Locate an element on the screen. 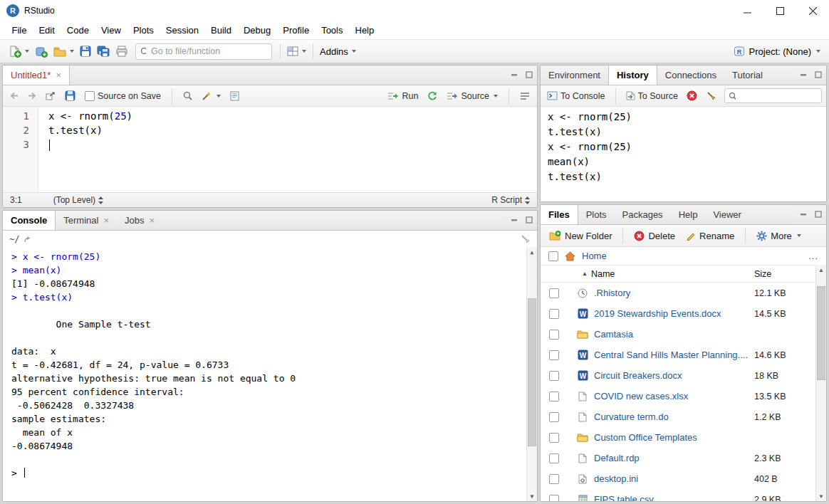 Image resolution: width=829 pixels, height=504 pixels. history-entry: t.test(x) is located at coordinates (684, 177).